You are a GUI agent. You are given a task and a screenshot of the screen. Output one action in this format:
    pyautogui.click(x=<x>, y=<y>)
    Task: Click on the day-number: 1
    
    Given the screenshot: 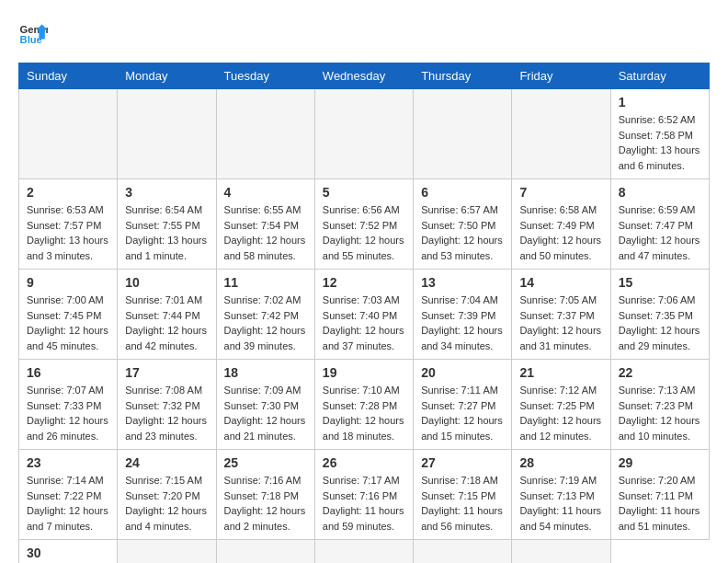 What is the action you would take?
    pyautogui.click(x=660, y=102)
    